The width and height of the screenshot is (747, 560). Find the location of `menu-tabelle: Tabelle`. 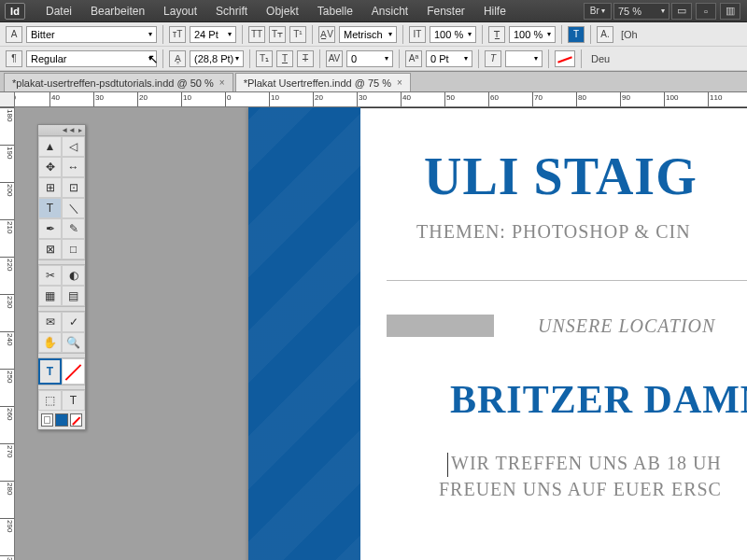

menu-tabelle: Tabelle is located at coordinates (335, 11).